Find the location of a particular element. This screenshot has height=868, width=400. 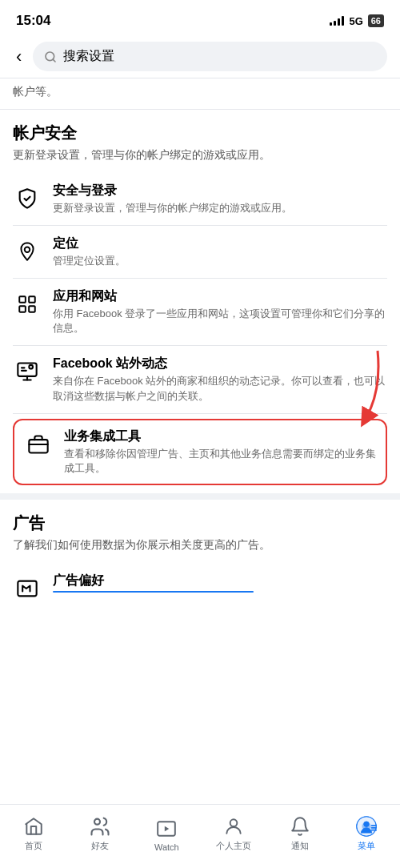

menu-icon is located at coordinates (366, 826).